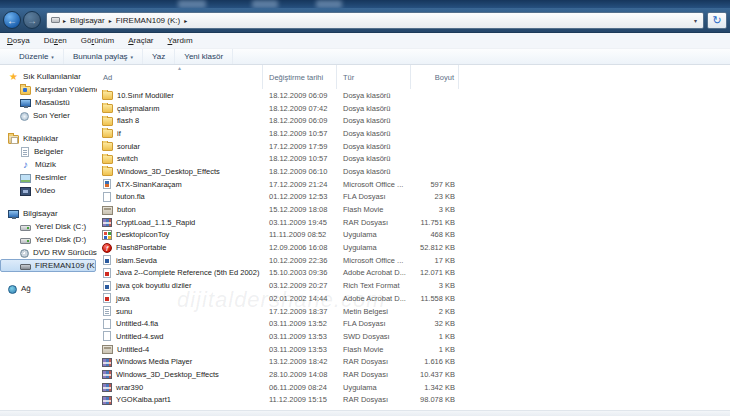 This screenshot has height=416, width=730. I want to click on hdd2-icon, so click(26, 241).